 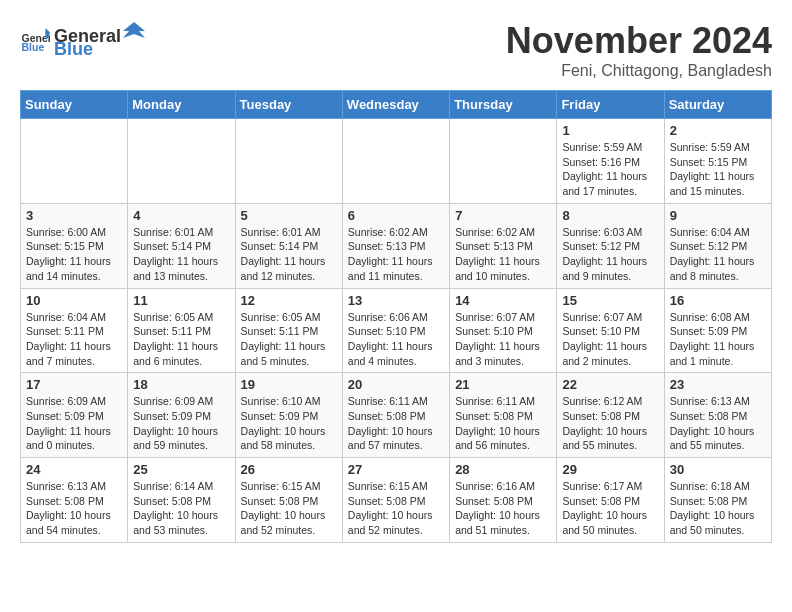 What do you see at coordinates (288, 105) in the screenshot?
I see `header-tuesday: Tuesday` at bounding box center [288, 105].